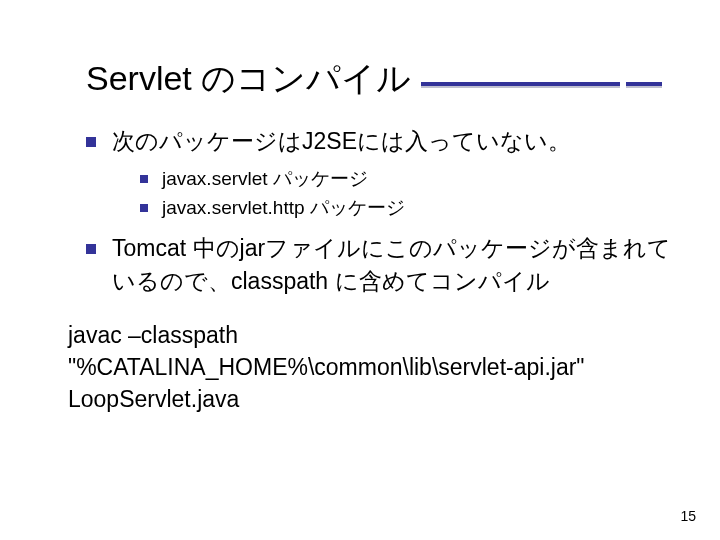 The image size is (720, 540). I want to click on list-item: javax.servlet パッケージ, so click(410, 179).